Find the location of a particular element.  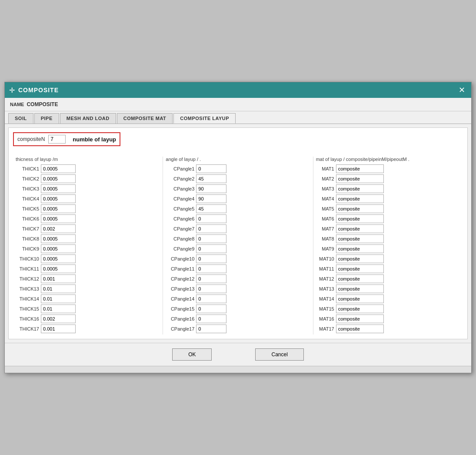

angle-label: CPangle6 is located at coordinates (180, 219).